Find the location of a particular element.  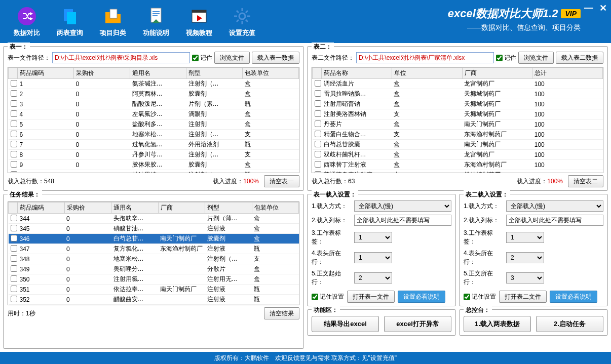

toolbar-item-0: 数据对比 is located at coordinates (26, 22).